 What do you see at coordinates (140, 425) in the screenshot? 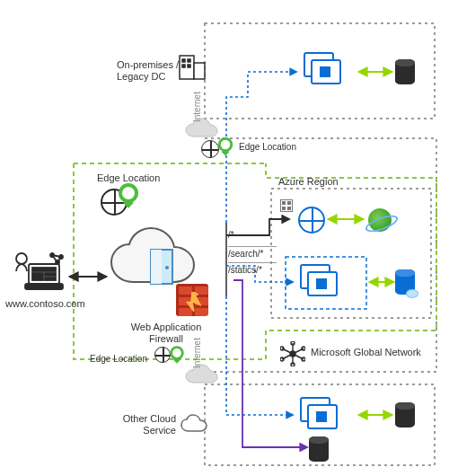
I see `label-other-cloud: Other CloudService` at bounding box center [140, 425].